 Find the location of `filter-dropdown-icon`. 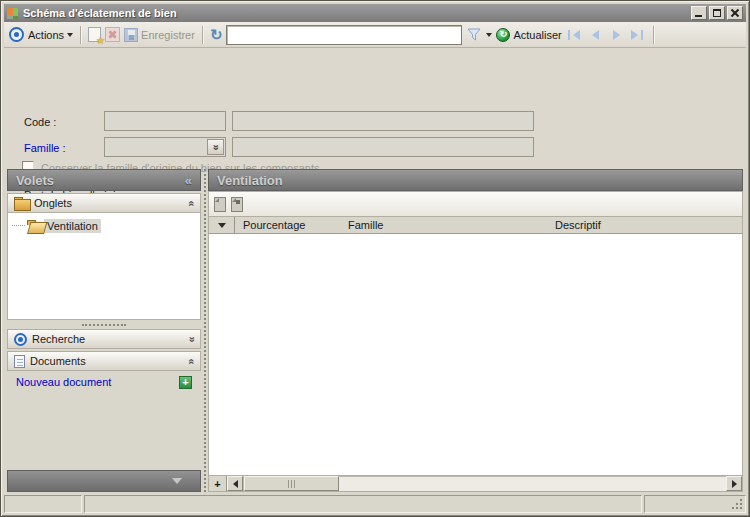

filter-dropdown-icon is located at coordinates (489, 35).